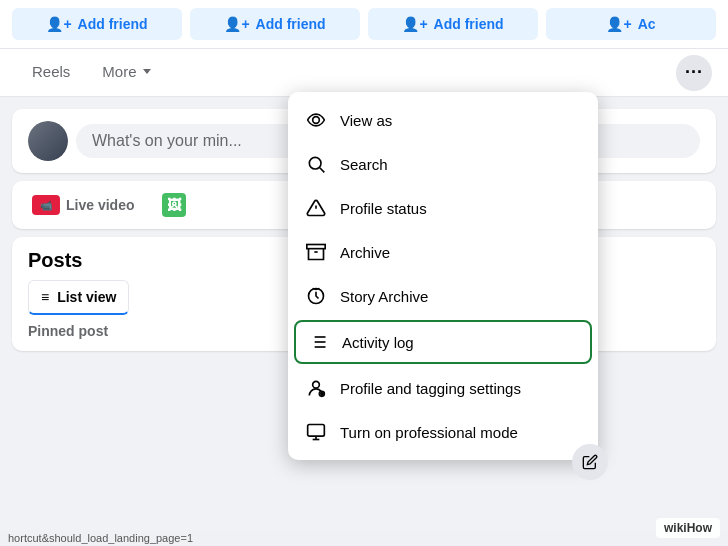  What do you see at coordinates (443, 164) in the screenshot?
I see `dropdown-item-search: Search` at bounding box center [443, 164].